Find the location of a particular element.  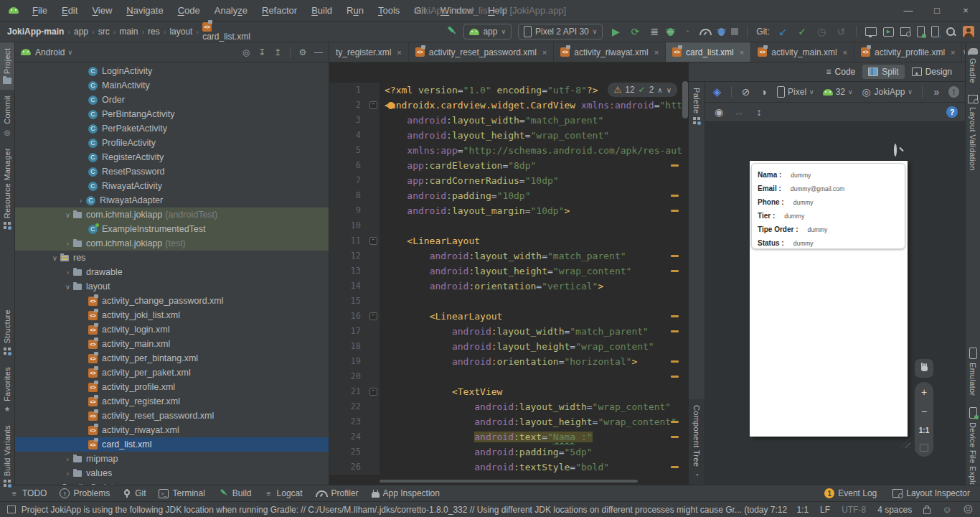

inspections-widget: ⚠ 12 ✓ 2 ∧ ∨ is located at coordinates (643, 90).